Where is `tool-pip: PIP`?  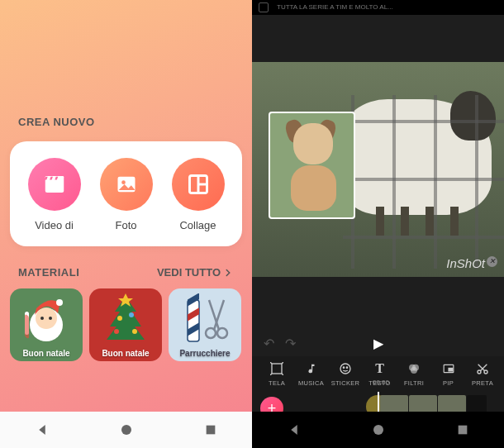 tool-pip: PIP is located at coordinates (449, 374).